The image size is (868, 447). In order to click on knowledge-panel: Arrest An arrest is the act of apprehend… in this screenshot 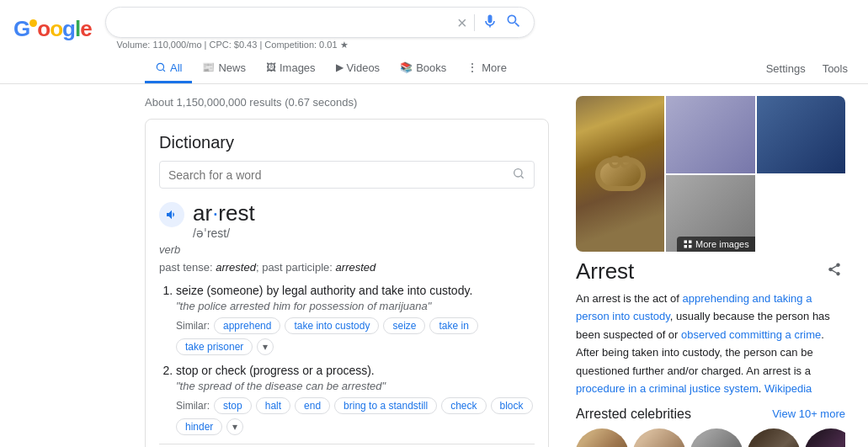, I will do `click(711, 353)`.